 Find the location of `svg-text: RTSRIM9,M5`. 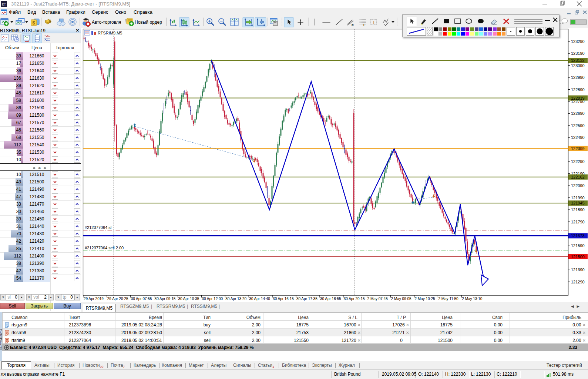

svg-text: RTSRIM9,M5 is located at coordinates (110, 33).